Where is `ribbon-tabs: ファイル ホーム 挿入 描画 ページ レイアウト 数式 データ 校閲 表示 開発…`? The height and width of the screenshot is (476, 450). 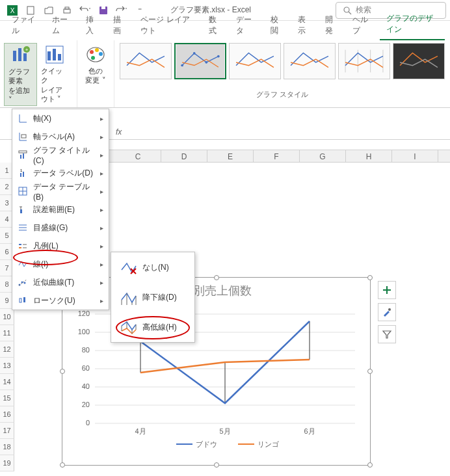 ribbon-tabs: ファイル ホーム 挿入 描画 ページ レイアウト 数式 データ 校閲 表示 開発… is located at coordinates (225, 31).